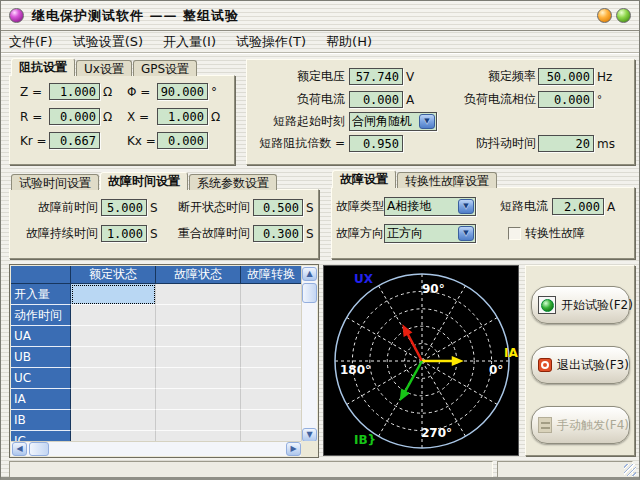 The width and height of the screenshot is (640, 480). What do you see at coordinates (421, 206) in the screenshot?
I see `fault-type-value: A相接地` at bounding box center [421, 206].